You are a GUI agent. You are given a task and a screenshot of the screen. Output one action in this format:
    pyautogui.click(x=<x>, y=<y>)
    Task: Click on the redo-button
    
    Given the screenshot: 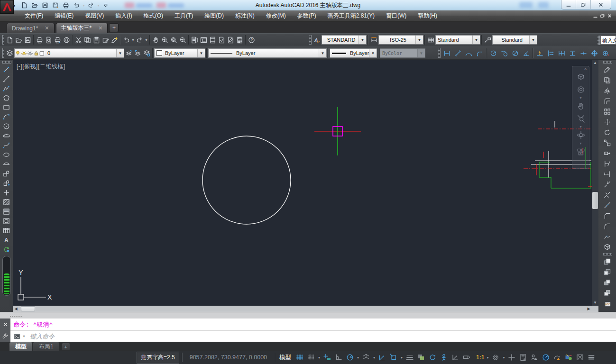 What is the action you would take?
    pyautogui.click(x=91, y=5)
    